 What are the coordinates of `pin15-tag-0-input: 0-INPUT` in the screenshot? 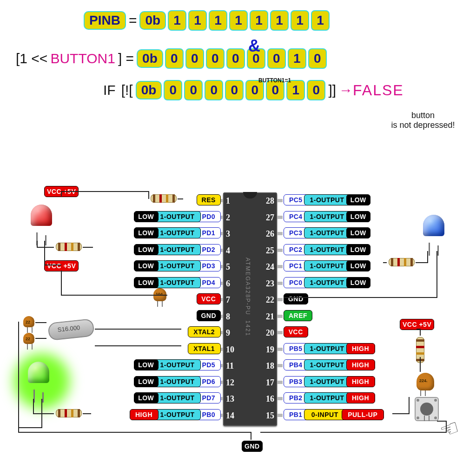 It's located at (325, 415).